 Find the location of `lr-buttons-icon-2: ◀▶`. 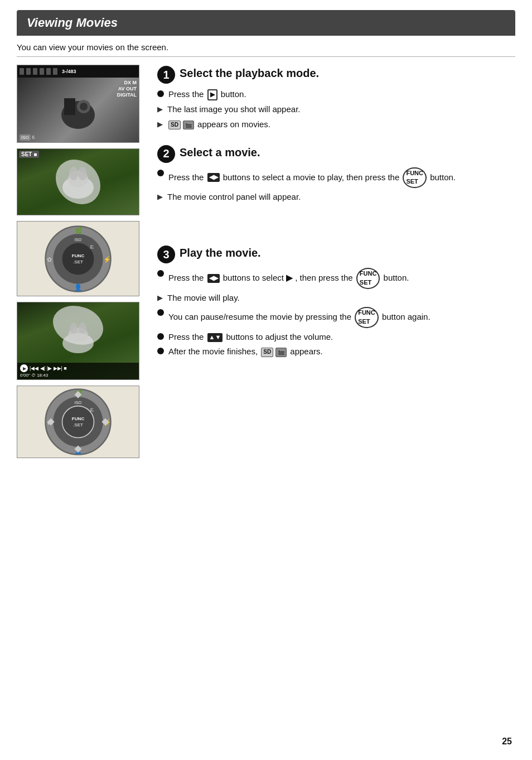

lr-buttons-icon-2: ◀▶ is located at coordinates (214, 278).